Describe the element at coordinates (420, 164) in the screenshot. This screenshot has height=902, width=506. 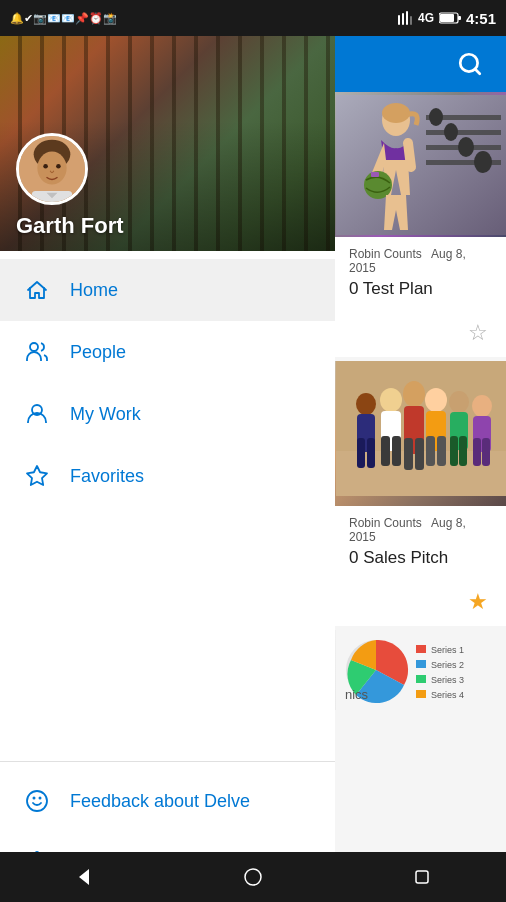
I see `card-1-image` at that location.